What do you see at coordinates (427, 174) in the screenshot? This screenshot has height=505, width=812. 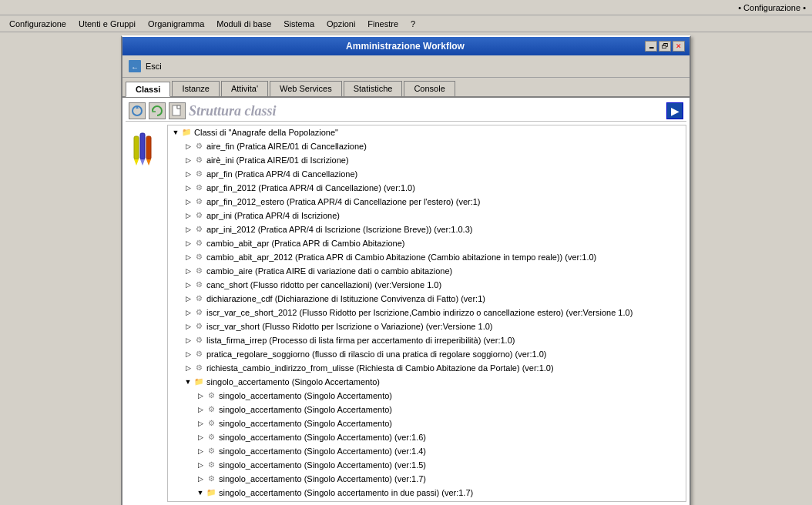 I see `list-item: ▷ ⚙ apr_fin (Pratica APR/4 di Cancellazi…` at bounding box center [427, 174].